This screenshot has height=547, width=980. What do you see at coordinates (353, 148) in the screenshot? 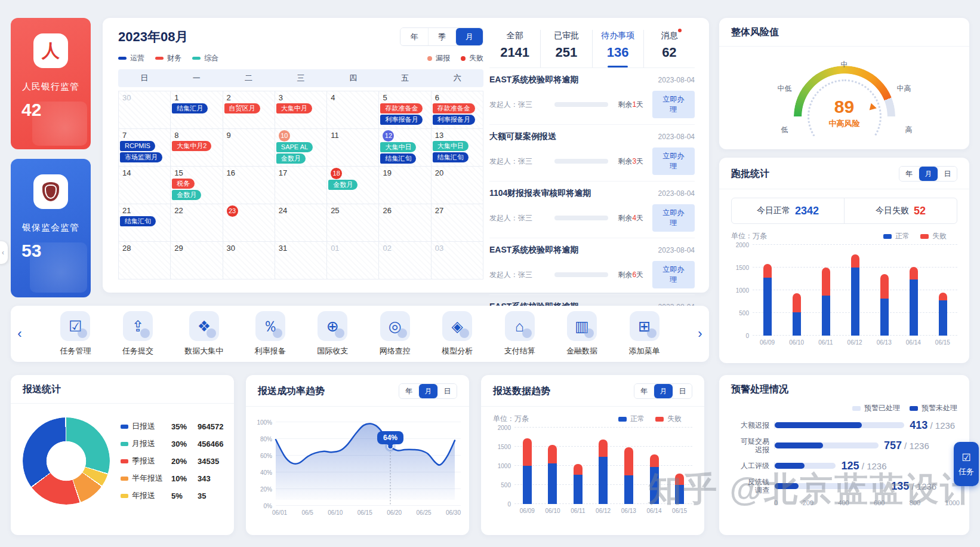
I see `calendar-day-cell: 11` at bounding box center [353, 148].